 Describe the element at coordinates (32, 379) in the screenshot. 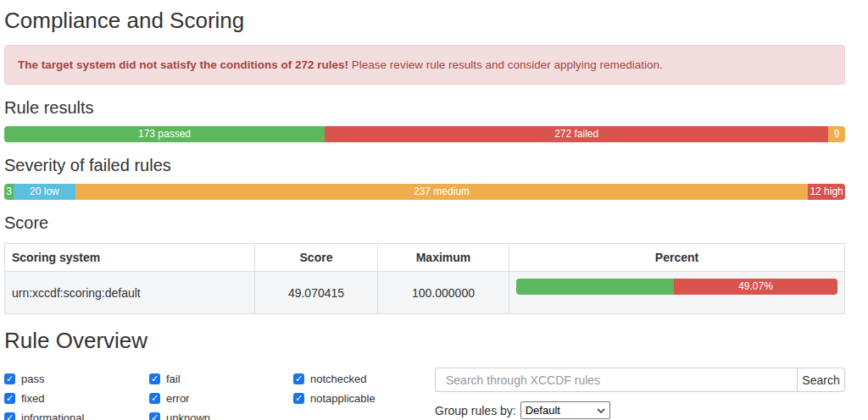

I see `filter-label: pass` at that location.